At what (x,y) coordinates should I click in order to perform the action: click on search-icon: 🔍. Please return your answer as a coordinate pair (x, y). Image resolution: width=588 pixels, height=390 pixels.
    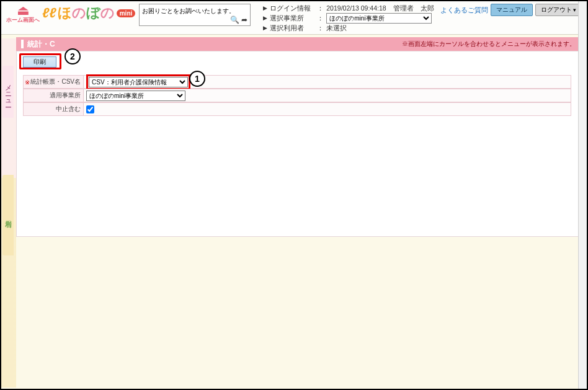
    Looking at the image, I should click on (234, 20).